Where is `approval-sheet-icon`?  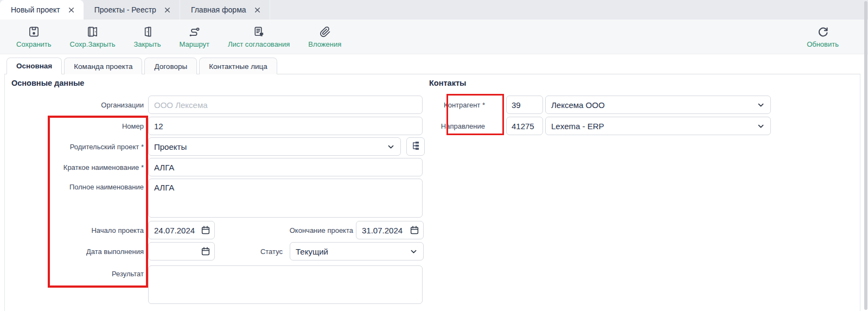 approval-sheet-icon is located at coordinates (259, 32).